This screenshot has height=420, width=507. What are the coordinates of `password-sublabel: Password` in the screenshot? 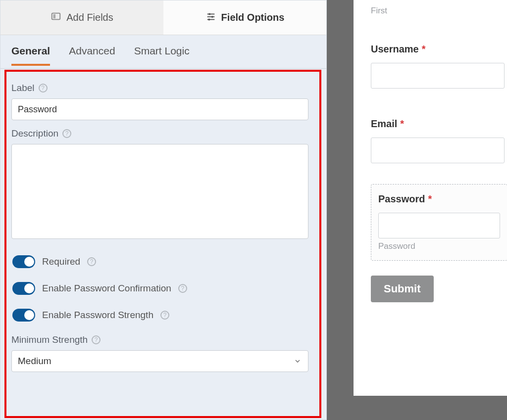 It's located at (439, 246).